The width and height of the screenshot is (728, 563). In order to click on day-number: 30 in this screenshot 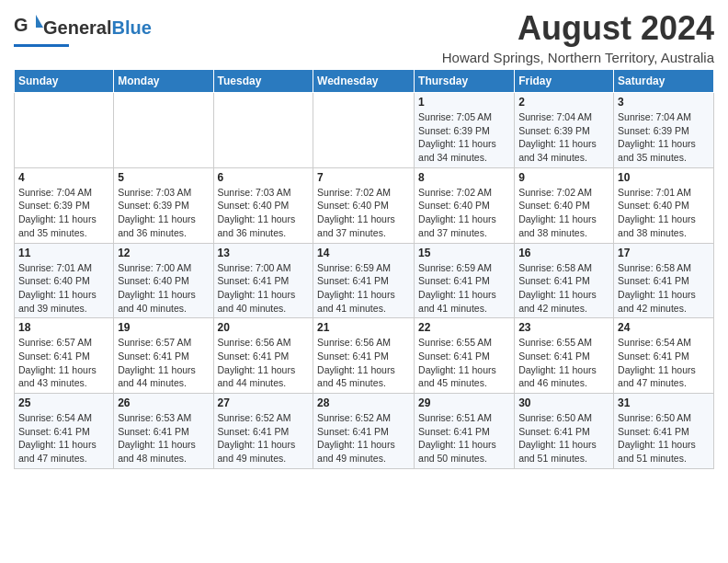, I will do `click(564, 403)`.